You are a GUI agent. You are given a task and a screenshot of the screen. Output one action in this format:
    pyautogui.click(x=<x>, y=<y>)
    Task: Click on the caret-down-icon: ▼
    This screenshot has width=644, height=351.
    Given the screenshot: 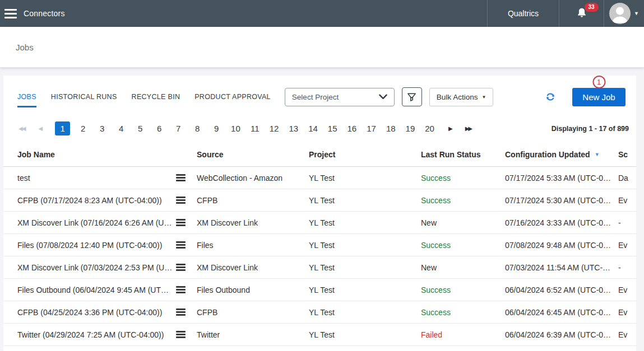 What is the action you would take?
    pyautogui.click(x=484, y=97)
    